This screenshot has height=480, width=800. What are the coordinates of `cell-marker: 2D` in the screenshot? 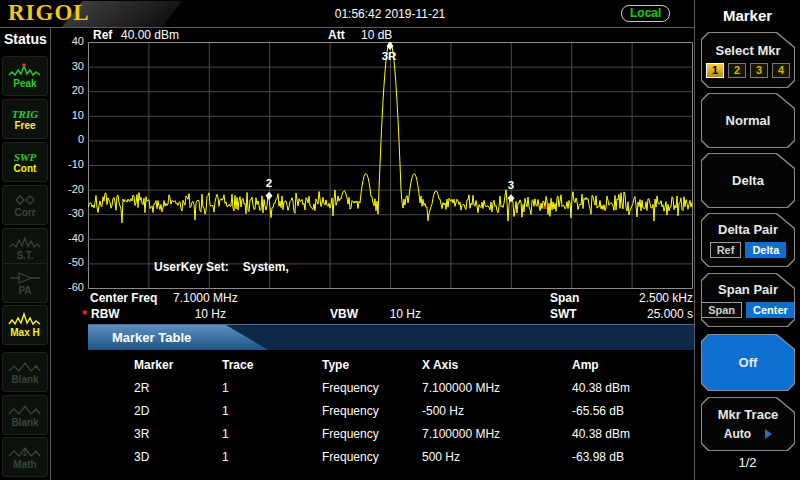 It's located at (142, 411).